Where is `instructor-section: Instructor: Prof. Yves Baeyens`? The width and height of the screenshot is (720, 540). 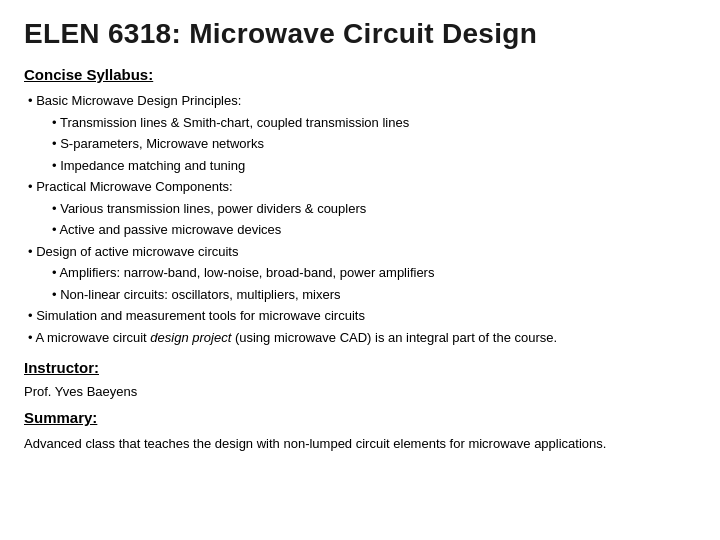 instructor-section: Instructor: Prof. Yves Baeyens is located at coordinates (360, 379).